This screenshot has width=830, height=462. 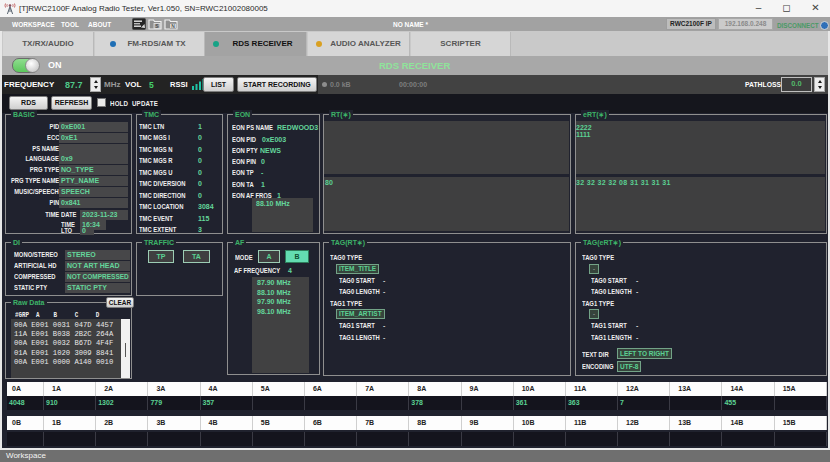 What do you see at coordinates (173, 26) in the screenshot?
I see `svg-text: N` at bounding box center [173, 26].